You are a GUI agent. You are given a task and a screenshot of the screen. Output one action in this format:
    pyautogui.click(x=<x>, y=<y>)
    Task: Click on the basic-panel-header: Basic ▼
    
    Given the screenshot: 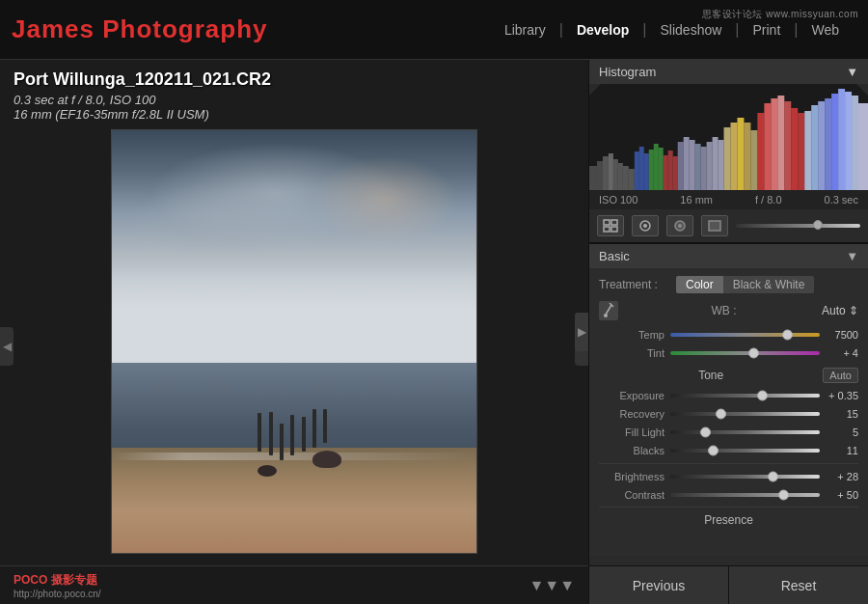 What is the action you would take?
    pyautogui.click(x=729, y=256)
    